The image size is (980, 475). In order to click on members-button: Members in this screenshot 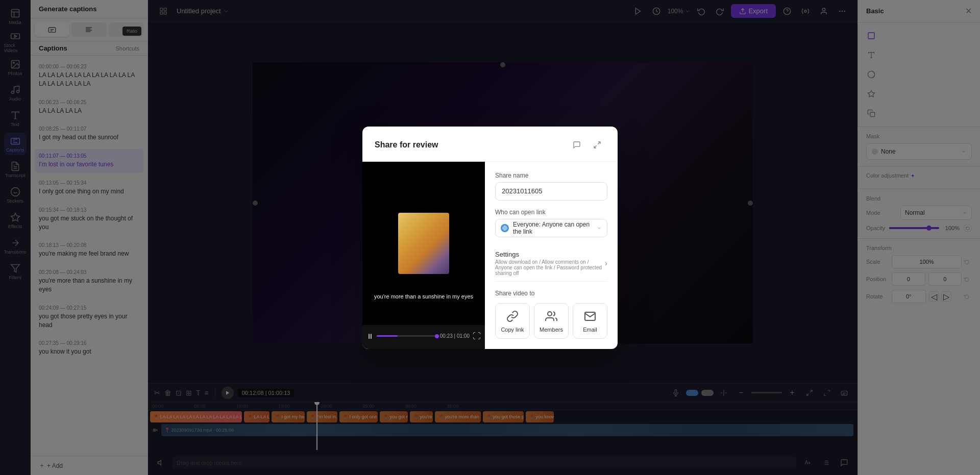, I will do `click(551, 321)`.